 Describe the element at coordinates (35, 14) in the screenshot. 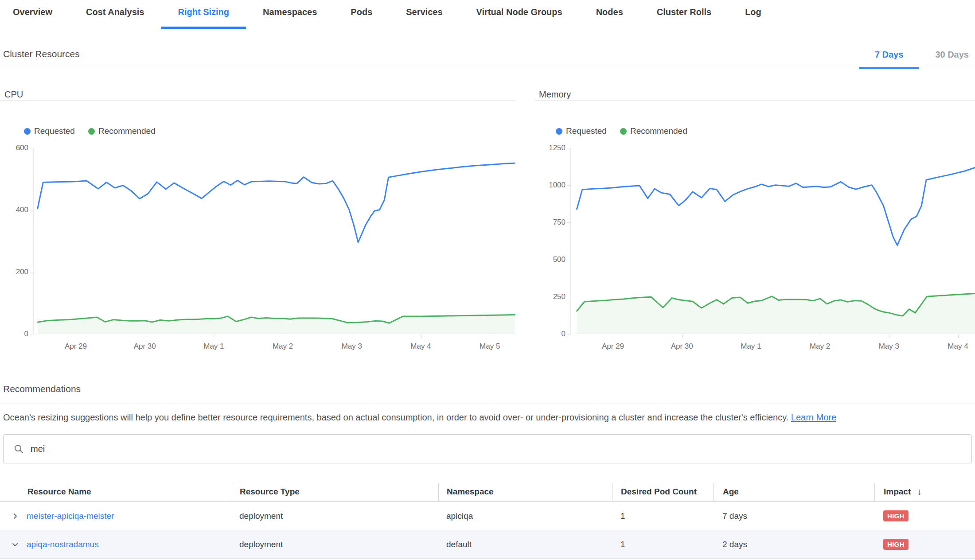

I see `nav-tab-overview: Overview` at that location.